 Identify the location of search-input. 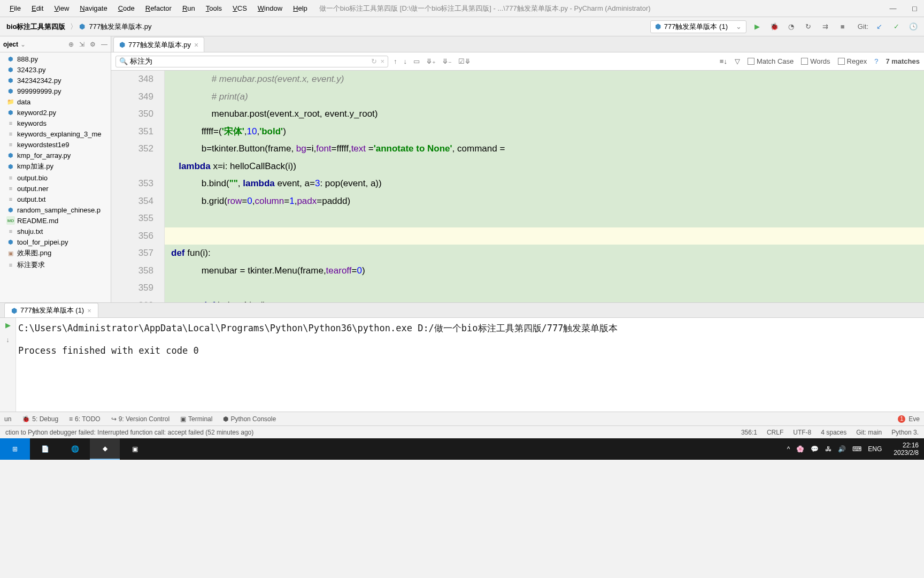
(249, 62).